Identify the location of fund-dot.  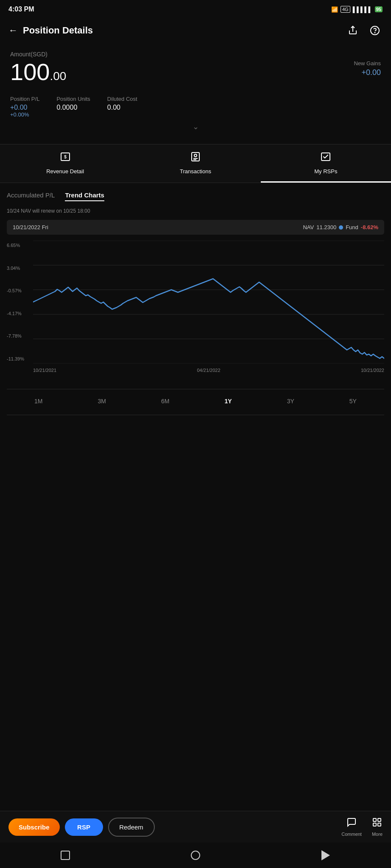
(341, 227).